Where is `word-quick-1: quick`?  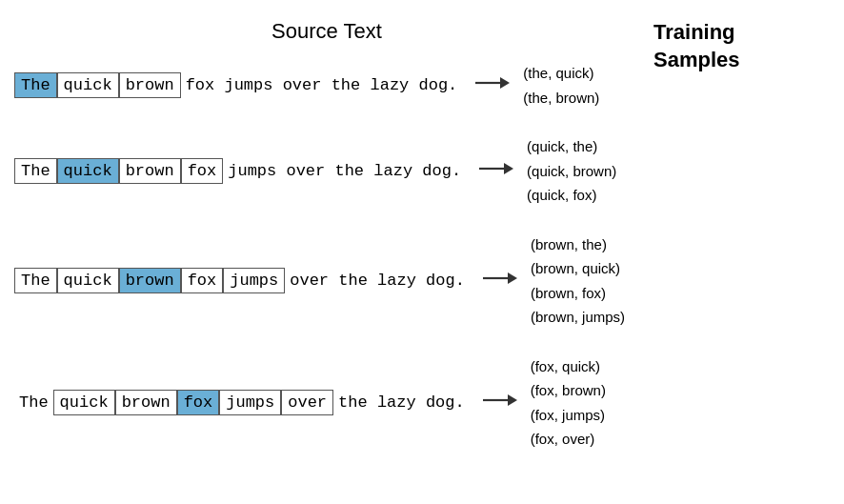
word-quick-1: quick is located at coordinates (88, 86).